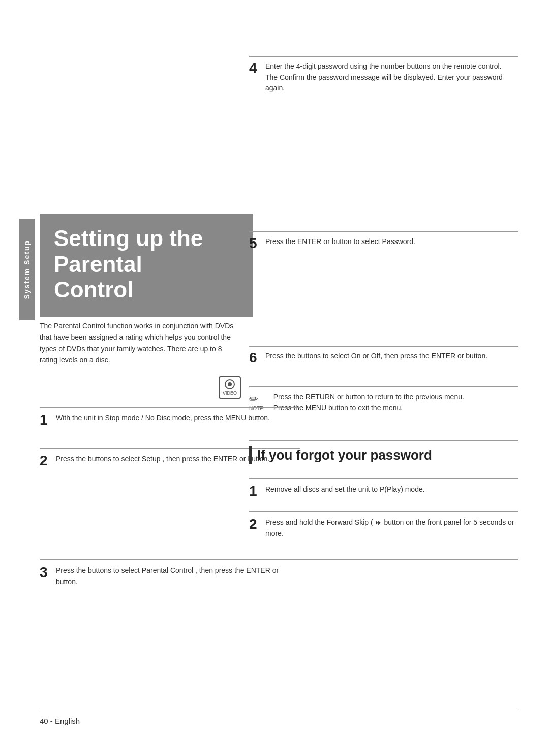  I want to click on forgot-step2-bottom-rule, so click(384, 560).